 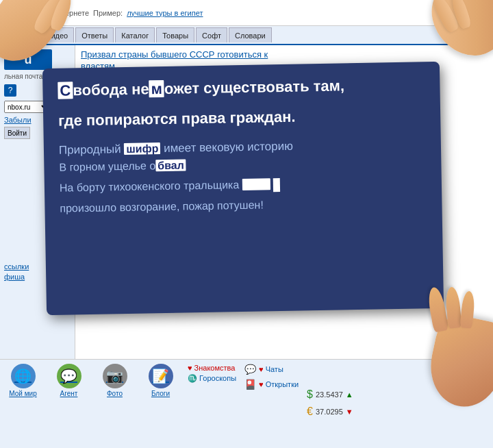 I want to click on dollar-icon: $, so click(x=309, y=395).